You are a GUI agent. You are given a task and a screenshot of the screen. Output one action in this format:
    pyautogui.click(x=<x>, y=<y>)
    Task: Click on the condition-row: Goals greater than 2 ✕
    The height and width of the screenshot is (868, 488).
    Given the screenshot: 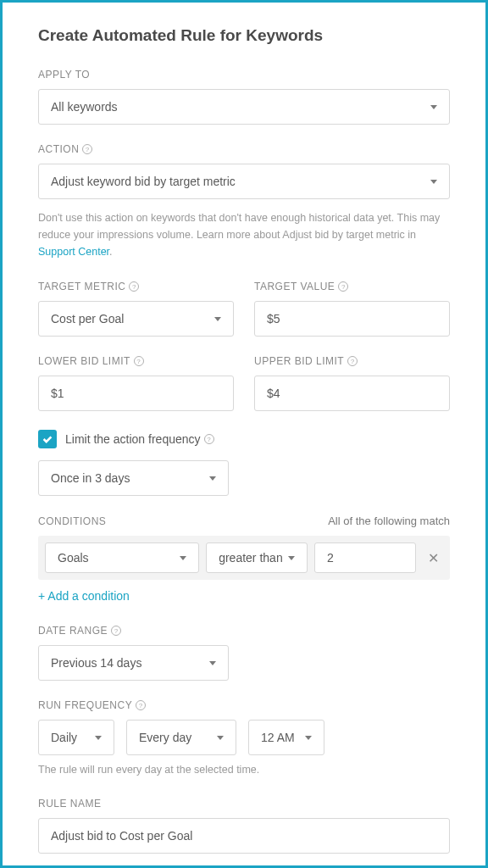 What is the action you would take?
    pyautogui.click(x=244, y=558)
    